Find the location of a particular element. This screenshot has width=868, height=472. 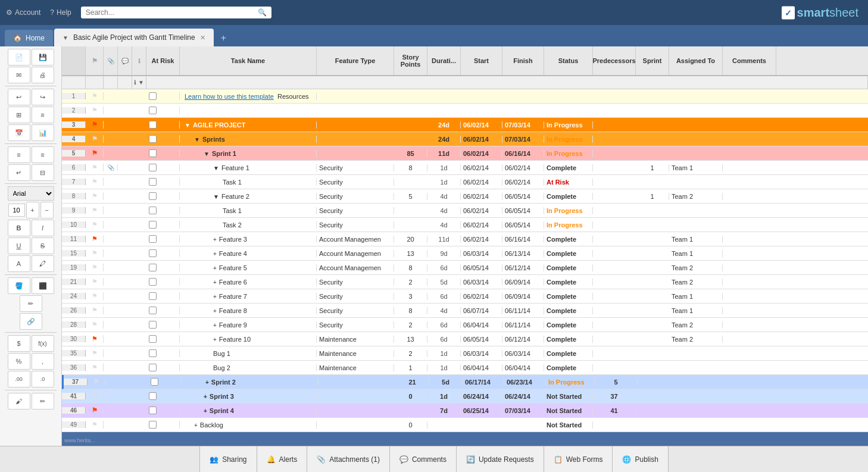

text-color-btn: A is located at coordinates (19, 264).